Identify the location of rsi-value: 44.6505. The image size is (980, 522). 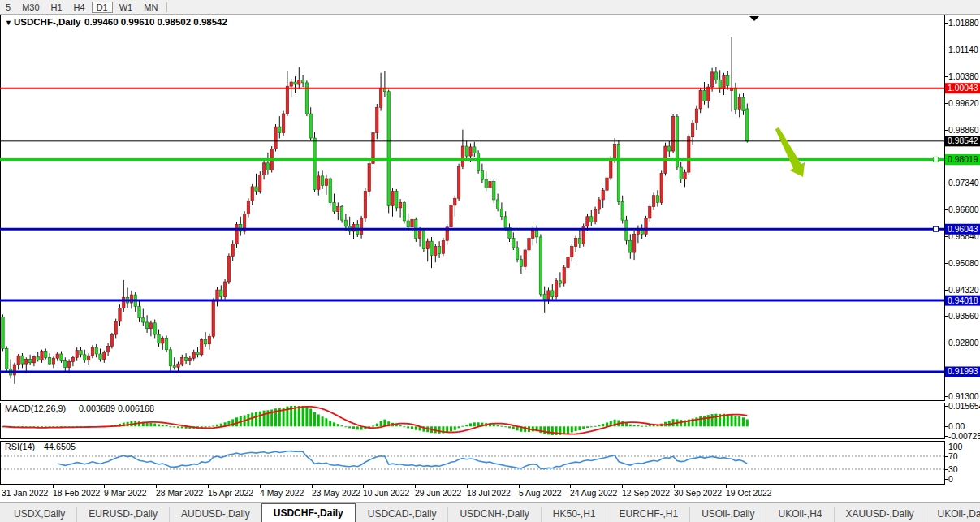
(60, 447).